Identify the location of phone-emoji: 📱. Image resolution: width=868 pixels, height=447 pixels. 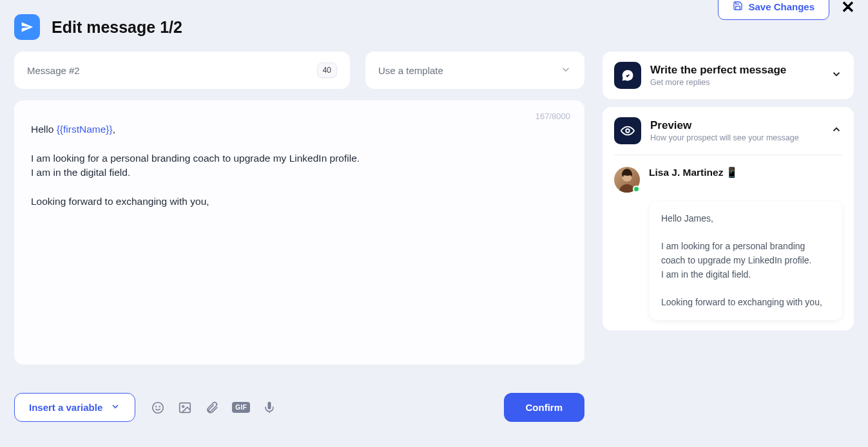
(732, 173).